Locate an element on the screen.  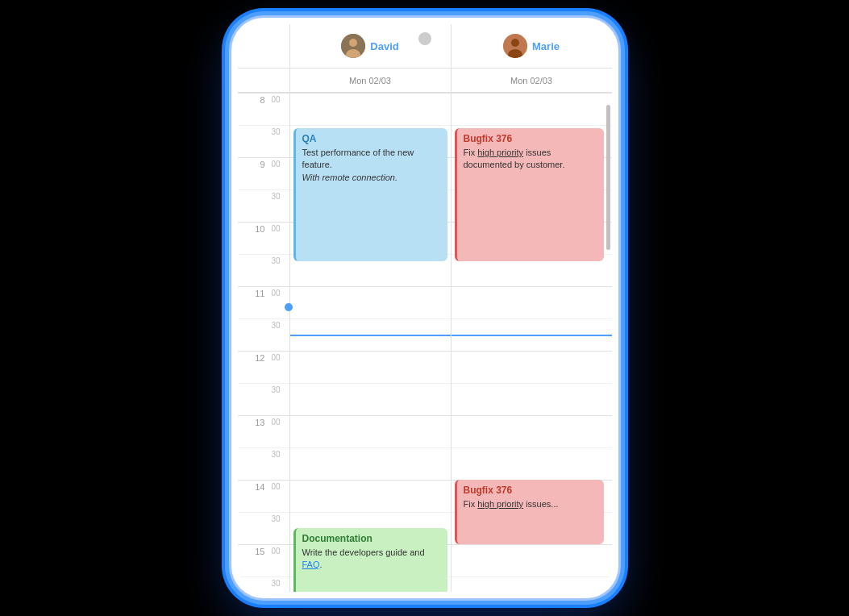
time-slot-1430: 30 is located at coordinates (264, 528).